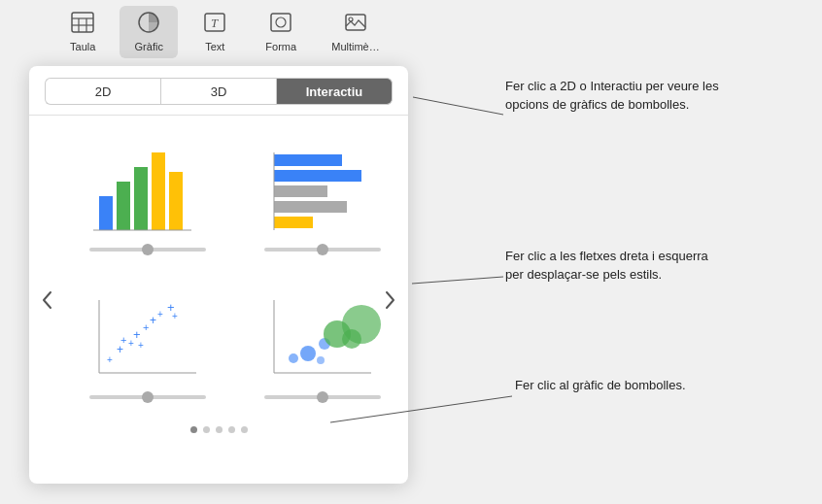 The image size is (822, 504). What do you see at coordinates (323, 191) in the screenshot?
I see `bar-chart-horizontal-svg` at bounding box center [323, 191].